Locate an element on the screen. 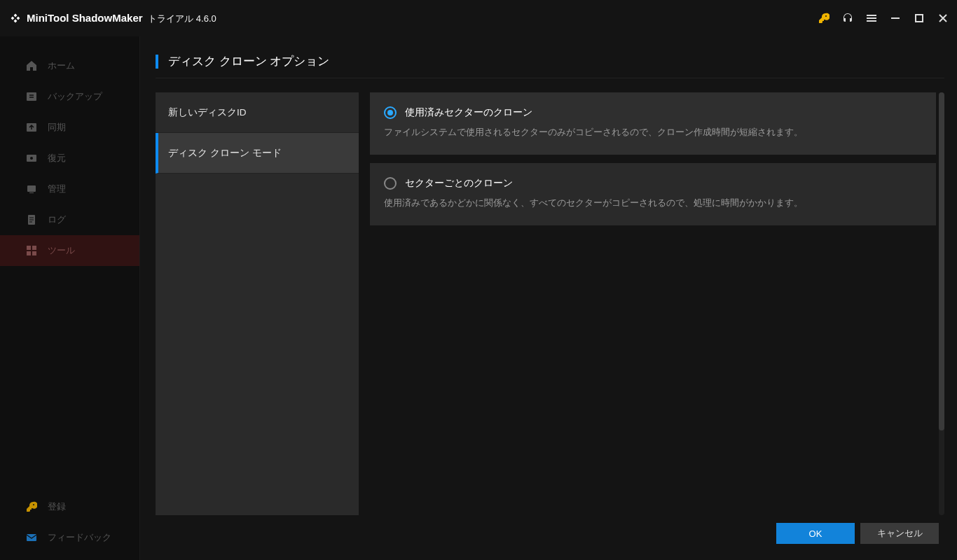 This screenshot has width=957, height=560. titlebar: MiniTool ShadowMaker トライアル 4.6.0 is located at coordinates (478, 18).